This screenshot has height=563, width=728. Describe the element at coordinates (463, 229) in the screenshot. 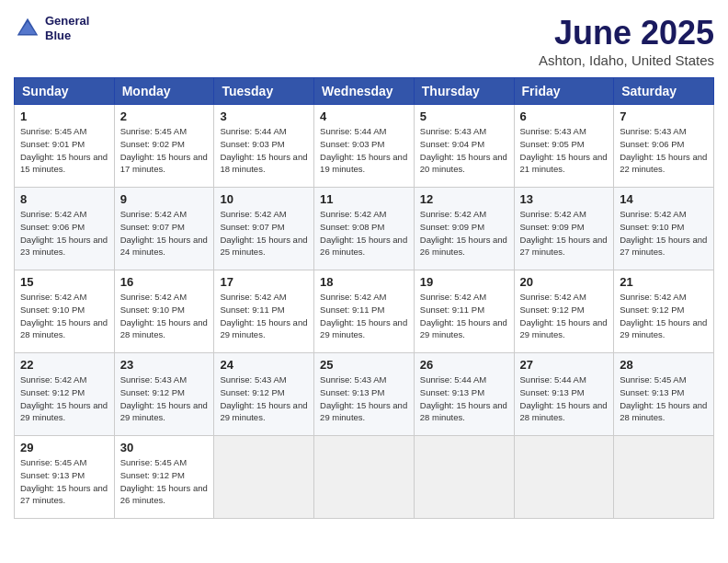

I see `calendar-cell: 12Sunrise: 5:42 AMSunset: 9:09 PMDayligh…` at that location.